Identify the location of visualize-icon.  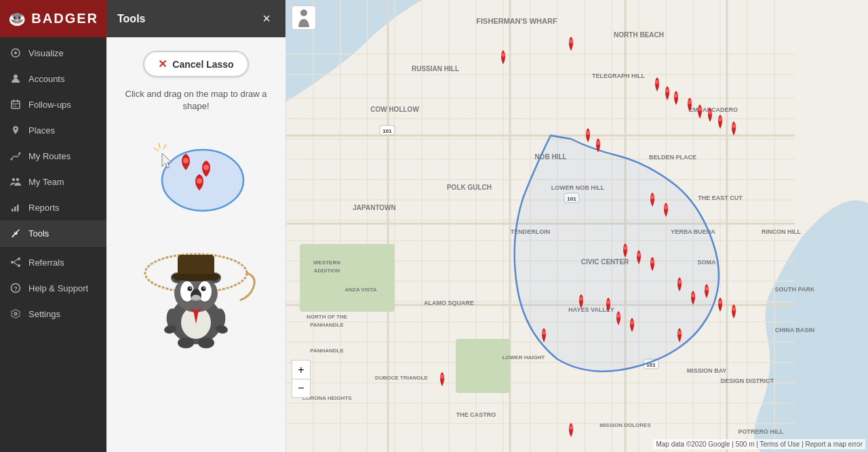
(16, 53).